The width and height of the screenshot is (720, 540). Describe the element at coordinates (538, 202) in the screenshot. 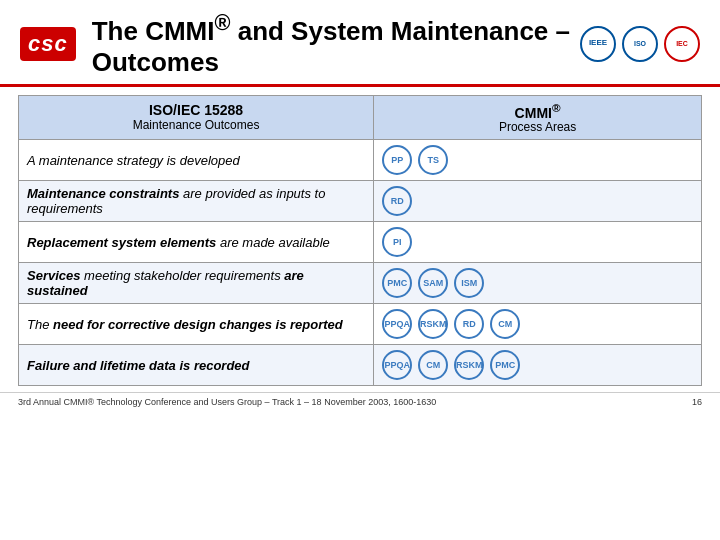

I see `cmmi-cell: RD` at that location.